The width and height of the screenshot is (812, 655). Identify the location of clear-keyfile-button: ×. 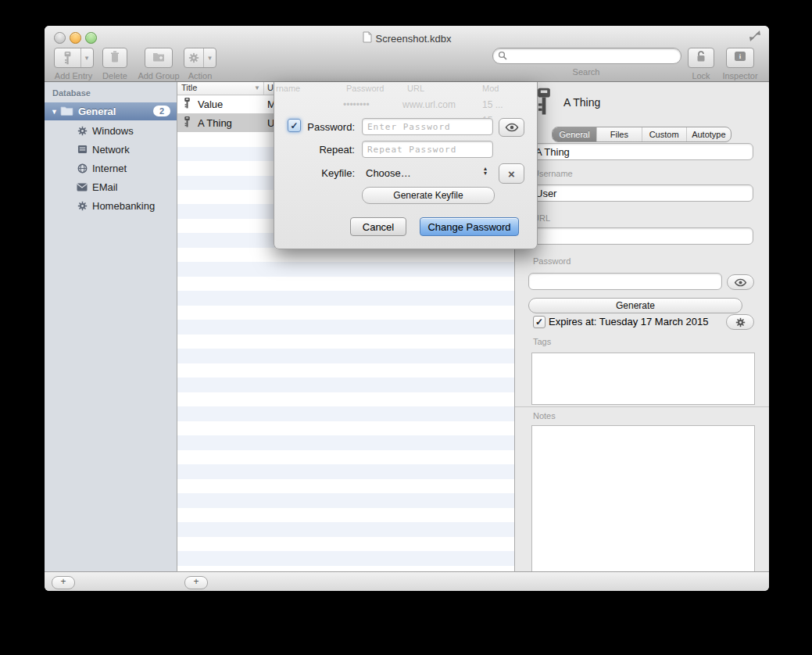
(511, 174).